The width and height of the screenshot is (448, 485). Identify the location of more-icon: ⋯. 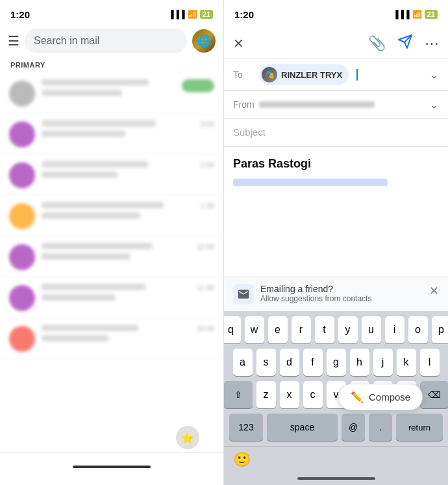
(432, 44).